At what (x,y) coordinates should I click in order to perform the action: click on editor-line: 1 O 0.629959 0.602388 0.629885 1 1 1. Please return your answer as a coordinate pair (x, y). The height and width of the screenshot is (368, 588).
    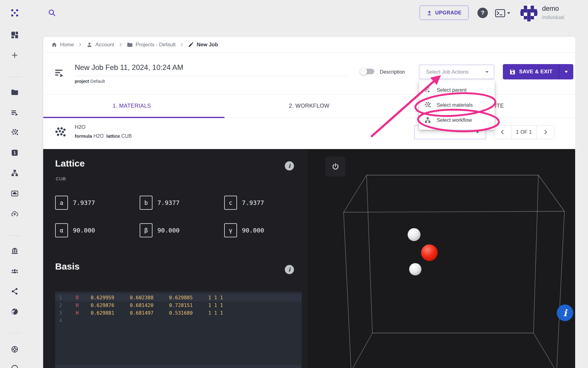
    Looking at the image, I should click on (178, 297).